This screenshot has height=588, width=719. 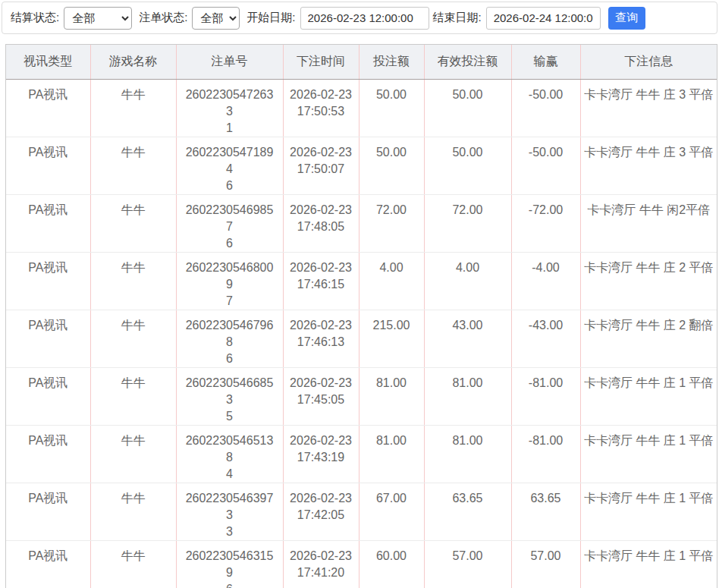 I want to click on cell-bet-amount: 4.00, so click(x=391, y=281).